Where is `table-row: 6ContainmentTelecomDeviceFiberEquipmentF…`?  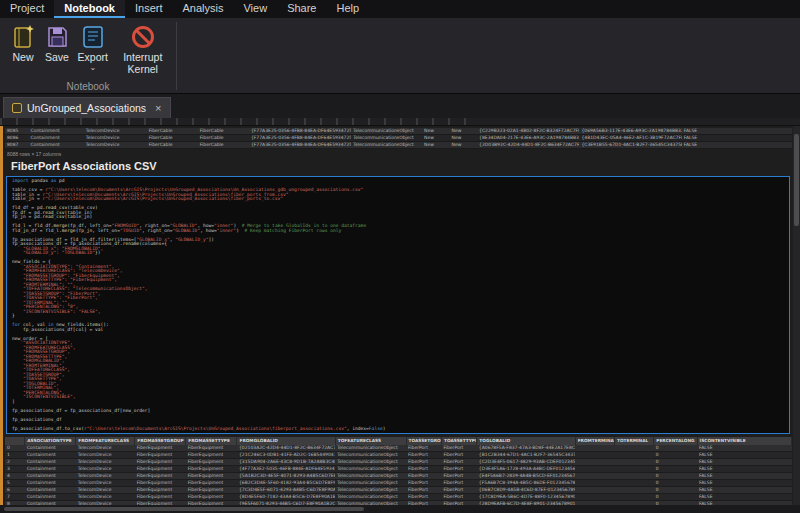 table-row: 6ContainmentTelecomDeviceFiberEquipmentF… is located at coordinates (398, 490).